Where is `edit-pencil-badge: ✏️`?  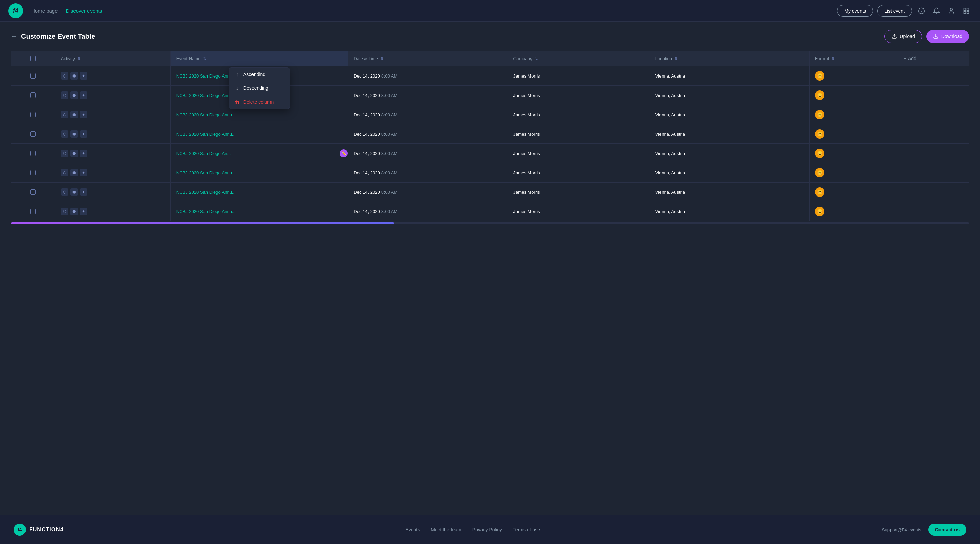 edit-pencil-badge: ✏️ is located at coordinates (344, 154).